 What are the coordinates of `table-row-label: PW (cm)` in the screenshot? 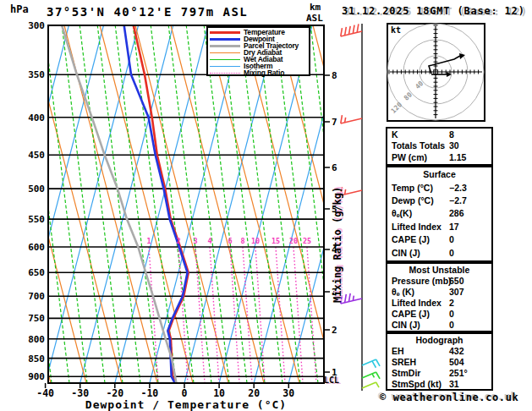 It's located at (420, 157).